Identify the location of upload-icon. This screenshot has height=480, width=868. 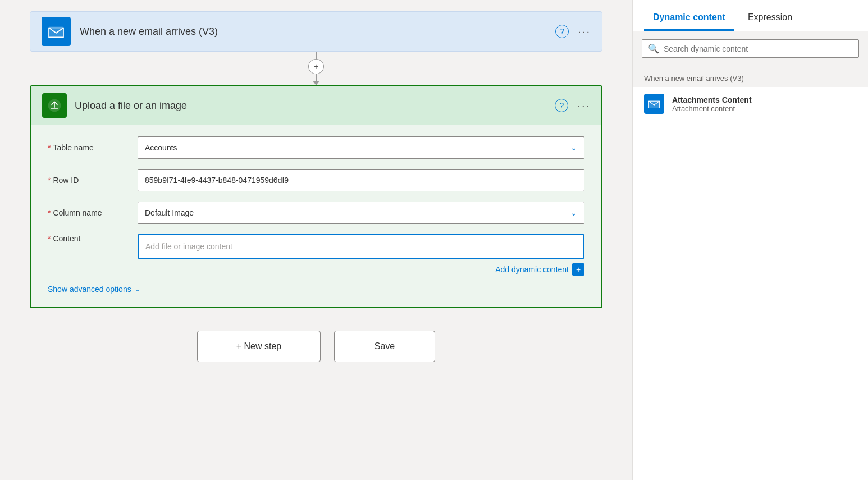
(54, 106).